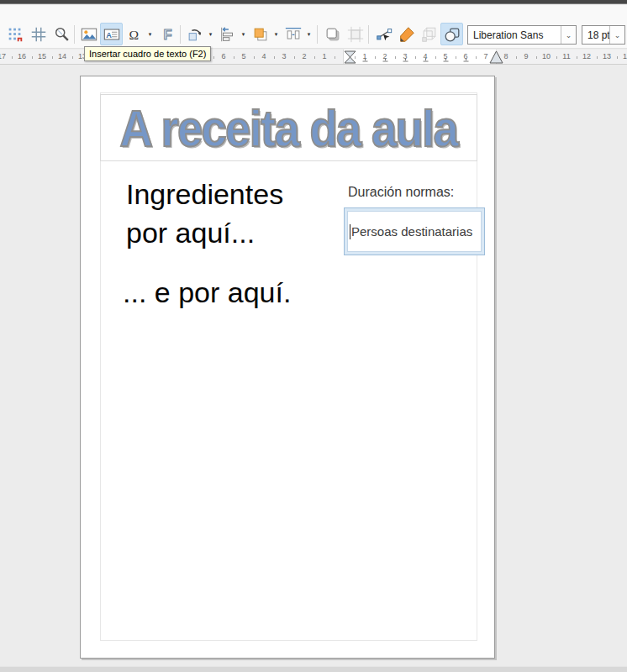 This screenshot has width=627, height=672. What do you see at coordinates (3, 57) in the screenshot?
I see `ruler-number: 17` at bounding box center [3, 57].